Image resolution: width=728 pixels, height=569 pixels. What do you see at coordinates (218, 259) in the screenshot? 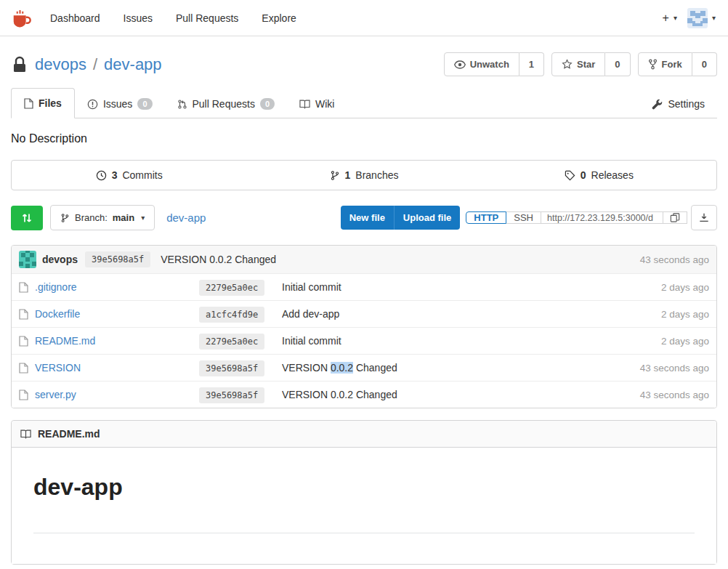
I see `commit-message: VERSION 0.0.2 Changed` at bounding box center [218, 259].